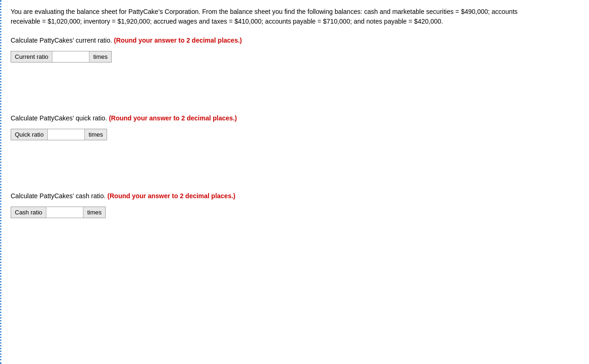  Describe the element at coordinates (295, 127) in the screenshot. I see `quick-ratio-section: Calculate PattyCakes’ quick ratio. (Roun…` at that location.